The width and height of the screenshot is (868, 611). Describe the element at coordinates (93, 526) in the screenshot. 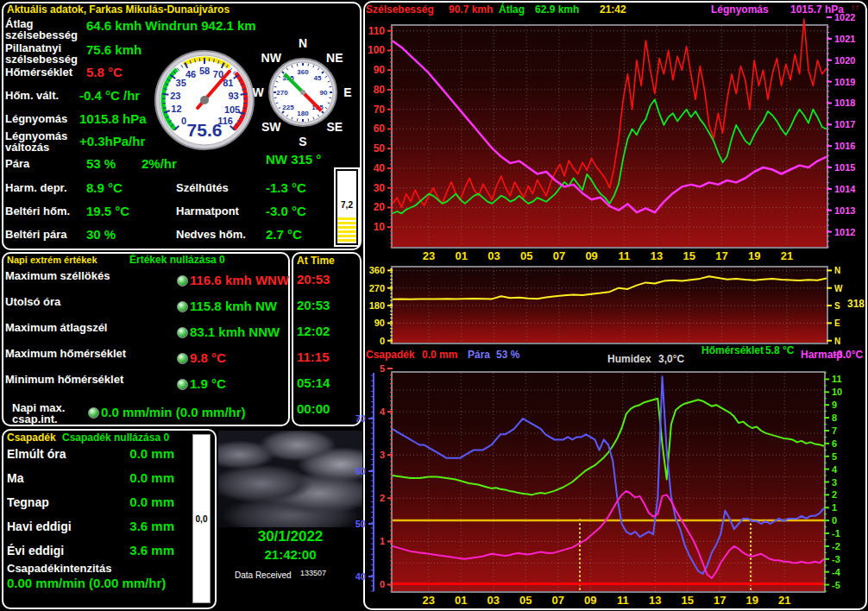

I see `rain-row: Havi eddigi 3.6 mm` at that location.